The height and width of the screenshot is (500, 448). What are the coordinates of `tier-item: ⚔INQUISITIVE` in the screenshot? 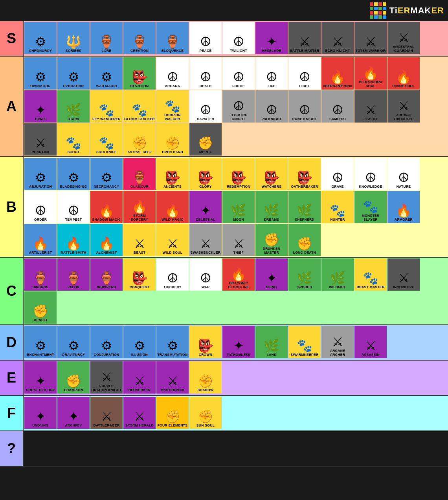 It's located at (404, 275).